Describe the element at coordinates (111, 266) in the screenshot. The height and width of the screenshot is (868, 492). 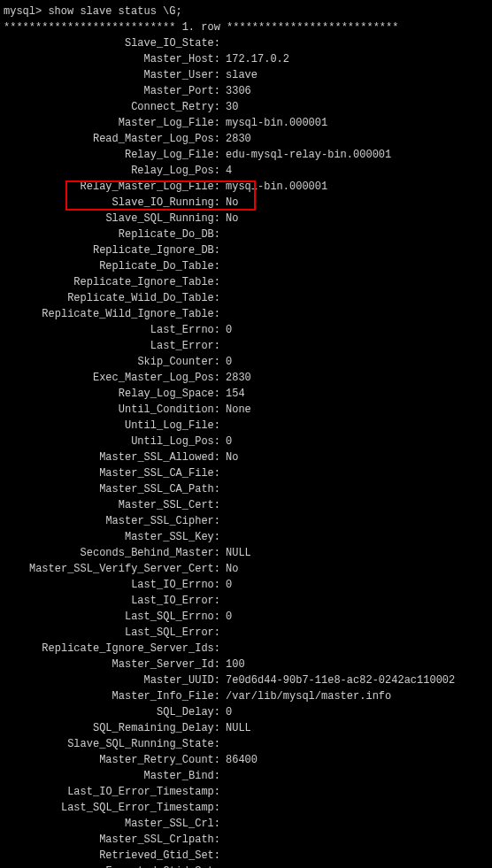
I see `status-label: Replicate_Do_Table:` at that location.